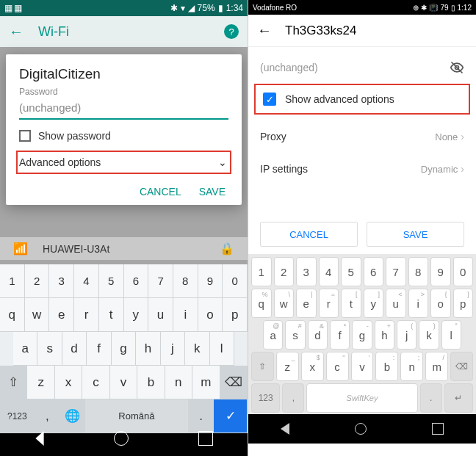 The height and width of the screenshot is (456, 476). What do you see at coordinates (441, 303) in the screenshot?
I see `key-o: o{` at bounding box center [441, 303].